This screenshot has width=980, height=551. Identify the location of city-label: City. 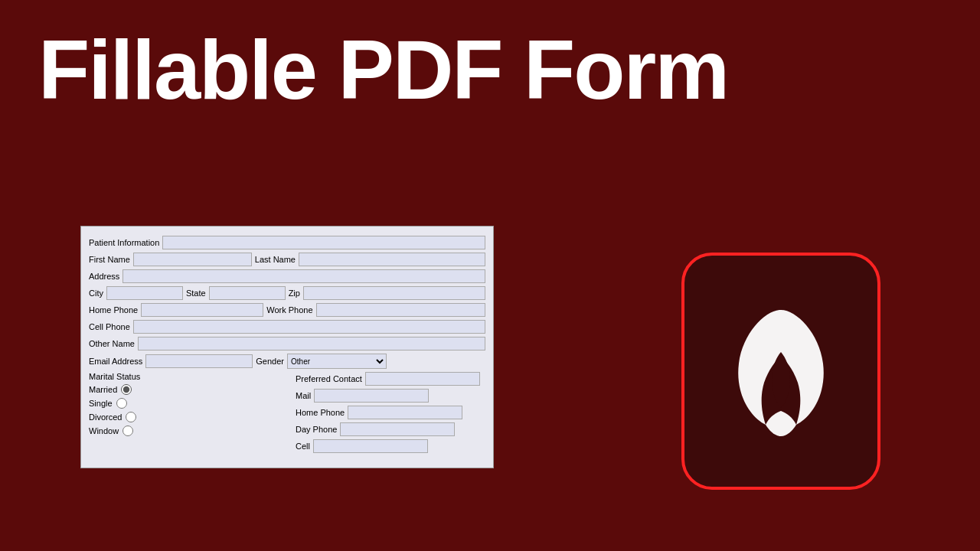
(96, 293).